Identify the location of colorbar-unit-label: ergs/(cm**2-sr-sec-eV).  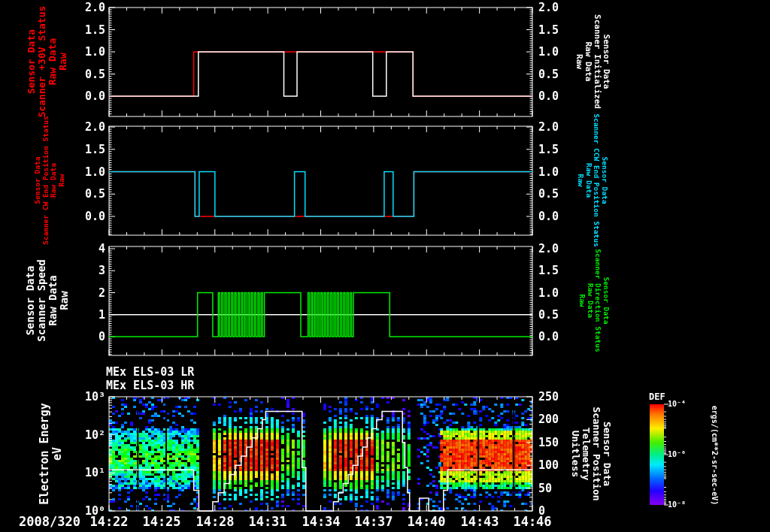
(714, 455).